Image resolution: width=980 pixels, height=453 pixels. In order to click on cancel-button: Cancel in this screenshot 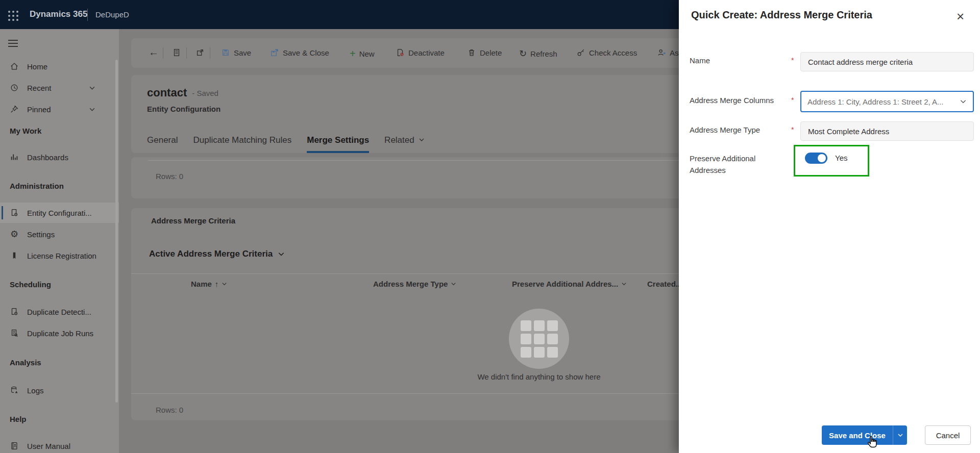, I will do `click(948, 435)`.